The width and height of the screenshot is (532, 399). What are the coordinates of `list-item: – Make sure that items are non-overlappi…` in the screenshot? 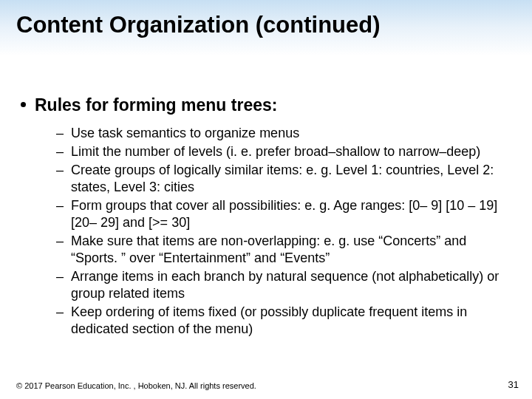 It's located at (283, 250).